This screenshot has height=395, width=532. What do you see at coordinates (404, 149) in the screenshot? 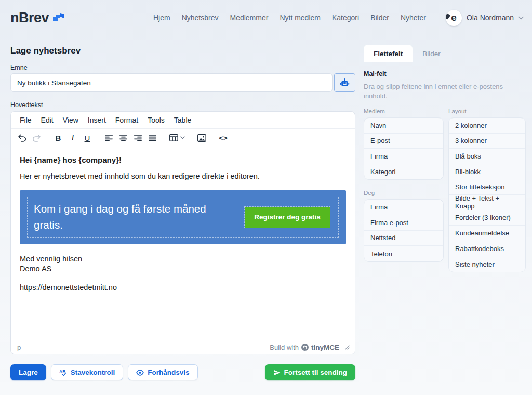
I see `medlem-field-list: Navn E-post Firma Kategori` at bounding box center [404, 149].